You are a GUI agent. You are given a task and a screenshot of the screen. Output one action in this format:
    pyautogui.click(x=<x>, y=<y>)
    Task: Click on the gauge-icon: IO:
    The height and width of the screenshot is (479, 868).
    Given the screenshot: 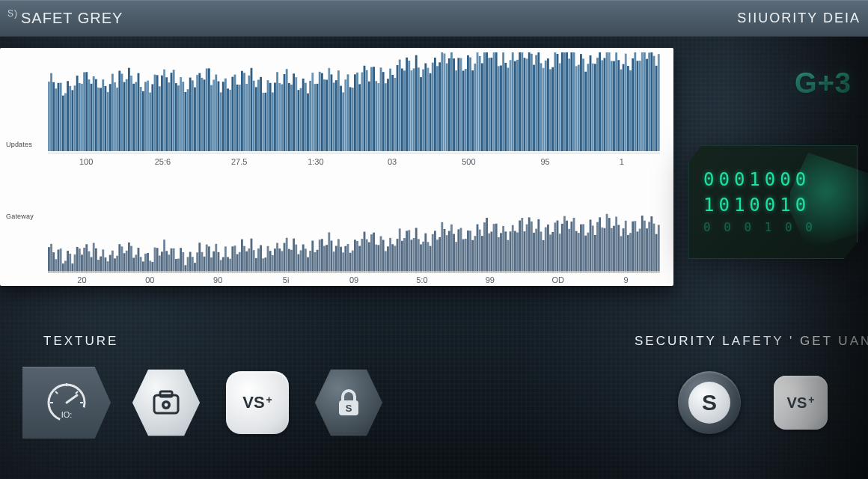 What is the action you would take?
    pyautogui.click(x=67, y=403)
    